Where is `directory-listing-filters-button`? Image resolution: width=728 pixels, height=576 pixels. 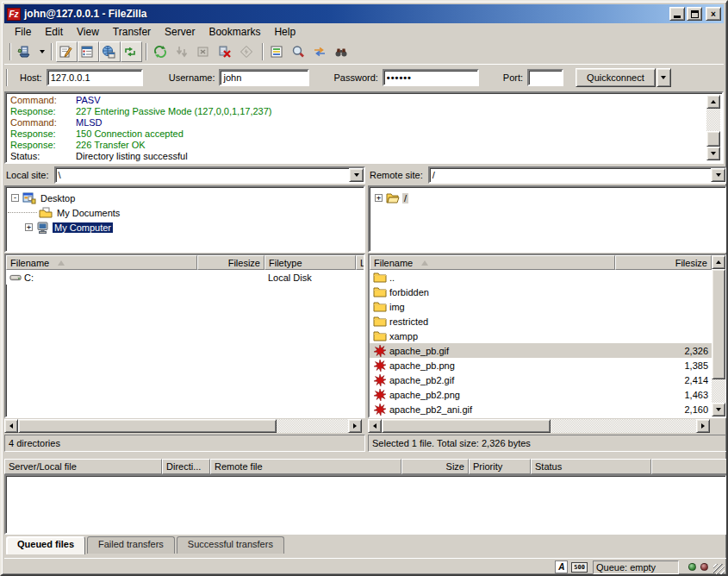 directory-listing-filters-button is located at coordinates (277, 52).